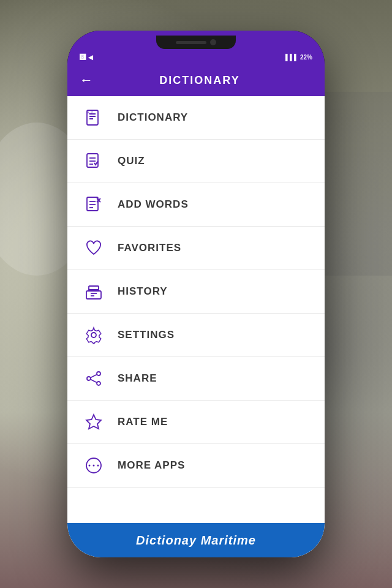  Describe the element at coordinates (94, 379) in the screenshot. I see `share-icon` at that location.